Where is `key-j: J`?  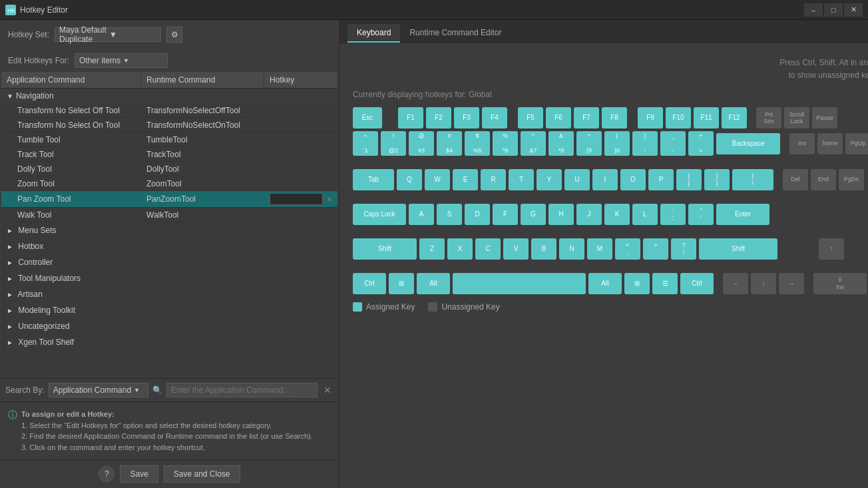
key-j: J is located at coordinates (589, 214).